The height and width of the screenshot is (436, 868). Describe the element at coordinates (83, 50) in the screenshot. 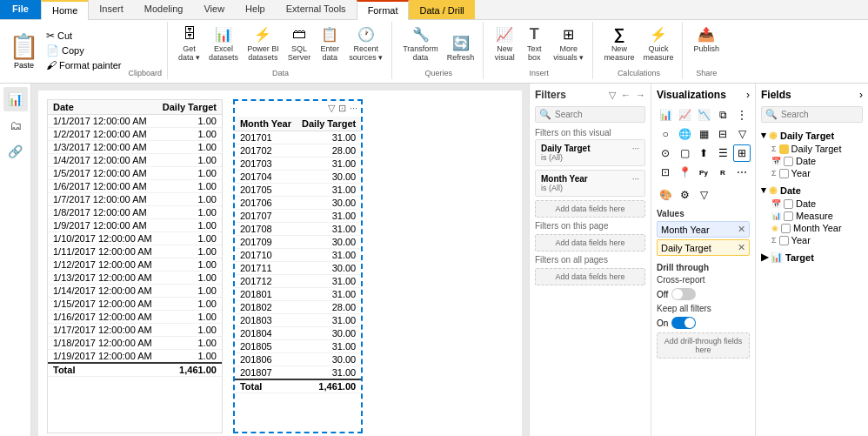

I see `copy-btn: 📄Copy` at that location.